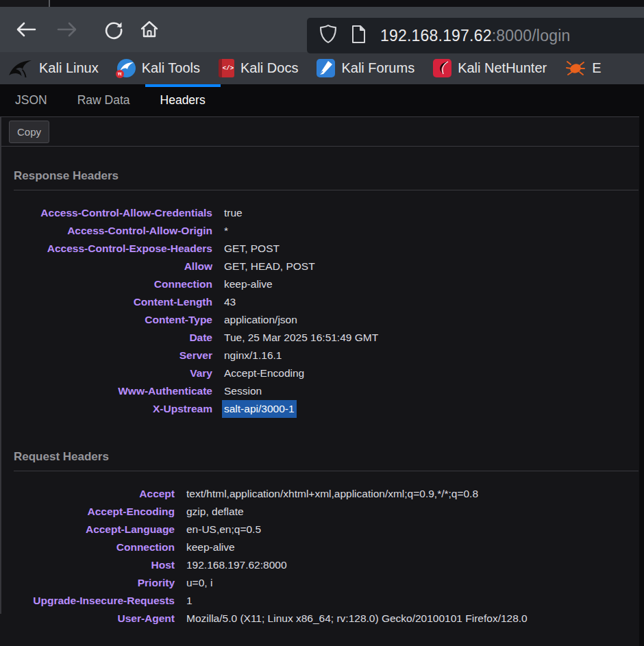 Image resolution: width=644 pixels, height=646 pixels. Describe the element at coordinates (329, 391) in the screenshot. I see `header-row: Www-AuthenticateSession` at that location.